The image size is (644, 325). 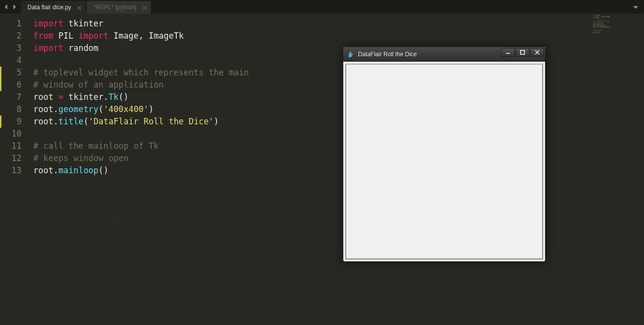 What do you see at coordinates (339, 170) in the screenshot?
I see `code-line: root.mainloop()` at bounding box center [339, 170].